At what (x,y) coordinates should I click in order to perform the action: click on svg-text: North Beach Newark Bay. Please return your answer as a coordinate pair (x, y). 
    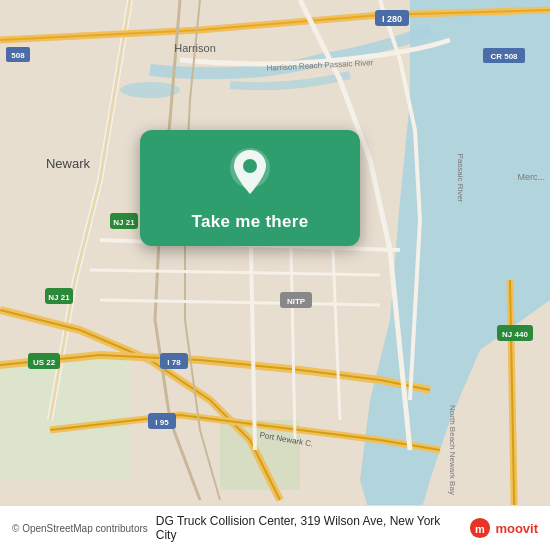
    Looking at the image, I should click on (452, 450).